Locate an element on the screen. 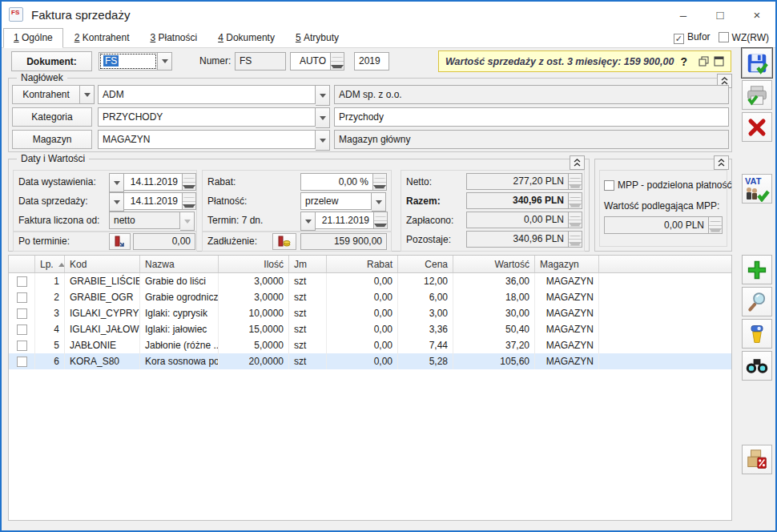  daty-collapse-button is located at coordinates (577, 163).